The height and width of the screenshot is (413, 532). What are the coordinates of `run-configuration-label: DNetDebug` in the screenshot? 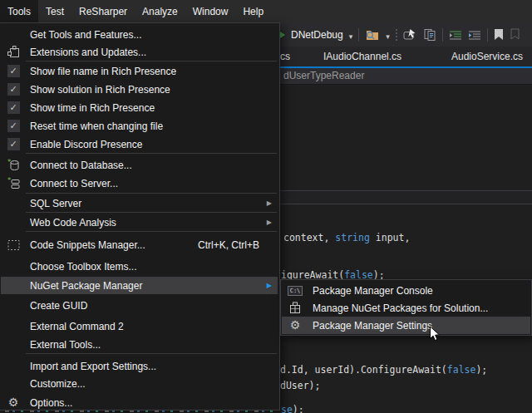 It's located at (318, 35).